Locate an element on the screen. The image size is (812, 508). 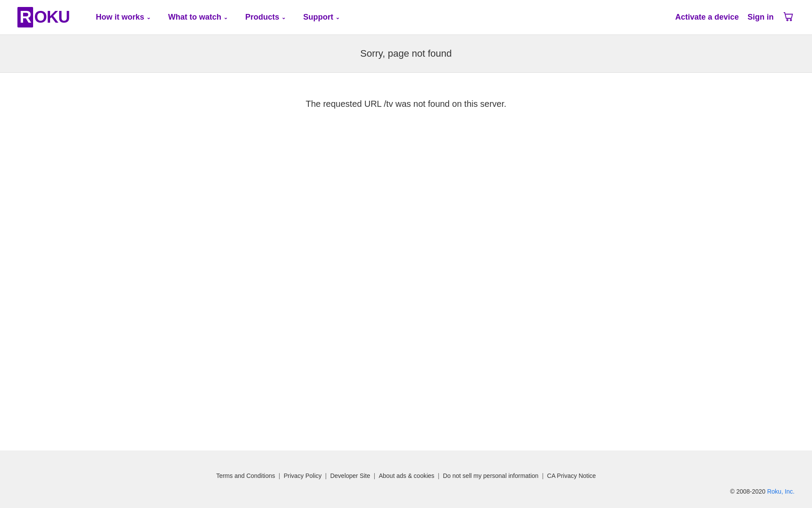
sign-in-link: Sign in is located at coordinates (761, 17).